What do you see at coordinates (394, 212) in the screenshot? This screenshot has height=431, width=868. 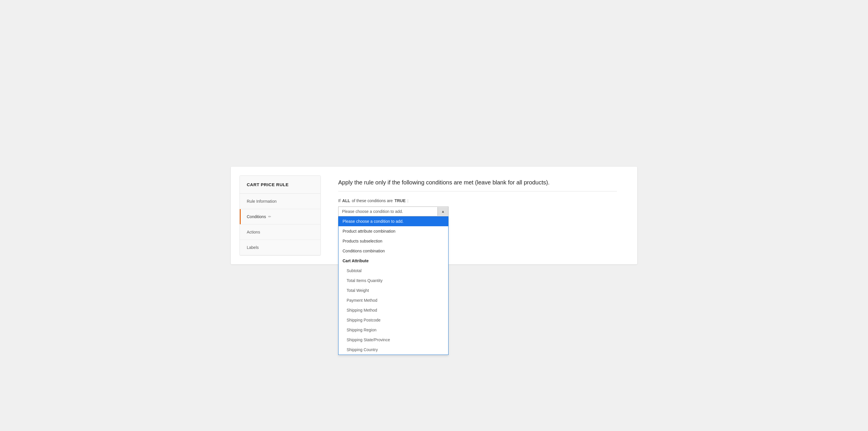 I see `condition-dropdown: Please choose a condition to add. ▲` at bounding box center [394, 212].